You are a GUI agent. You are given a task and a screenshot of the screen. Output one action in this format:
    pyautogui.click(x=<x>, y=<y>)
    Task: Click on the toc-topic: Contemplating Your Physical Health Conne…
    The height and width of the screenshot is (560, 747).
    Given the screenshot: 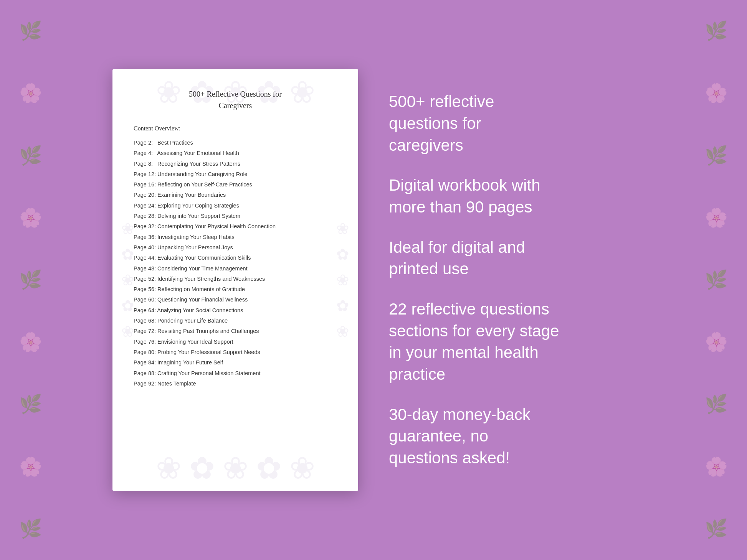 What is the action you would take?
    pyautogui.click(x=216, y=226)
    